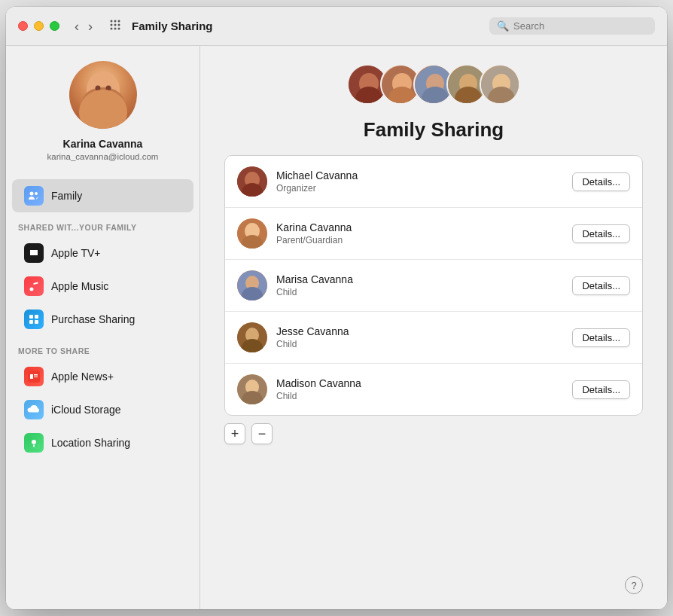 The width and height of the screenshot is (673, 616). Describe the element at coordinates (33, 253) in the screenshot. I see `svg-text: tv` at that location.